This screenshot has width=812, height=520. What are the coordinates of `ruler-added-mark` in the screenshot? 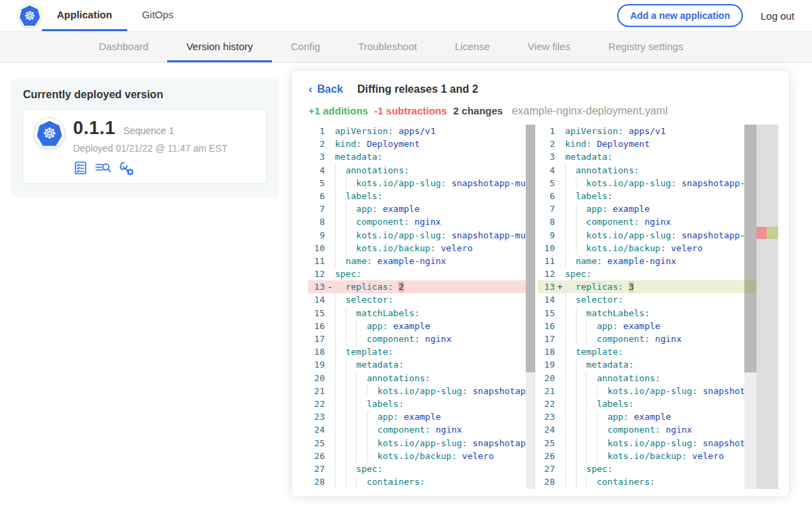 It's located at (773, 233).